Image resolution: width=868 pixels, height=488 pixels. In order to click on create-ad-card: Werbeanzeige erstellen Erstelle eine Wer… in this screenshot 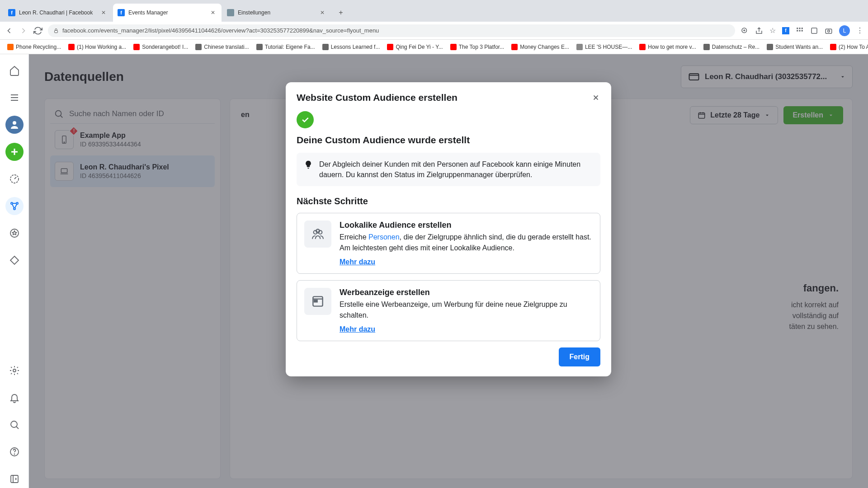, I will do `click(448, 311)`.